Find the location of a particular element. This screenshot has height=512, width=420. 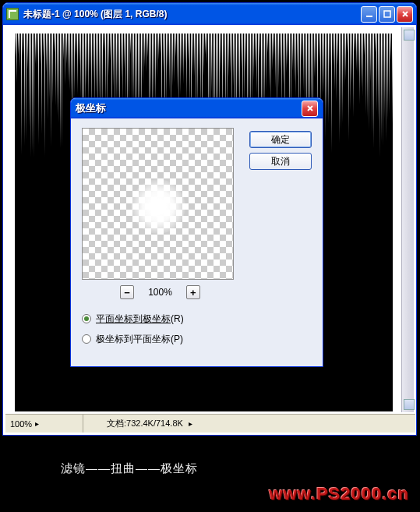

window-title: 未标题-1 @ 100% (图层 1, RGB/8) is located at coordinates (192, 14).